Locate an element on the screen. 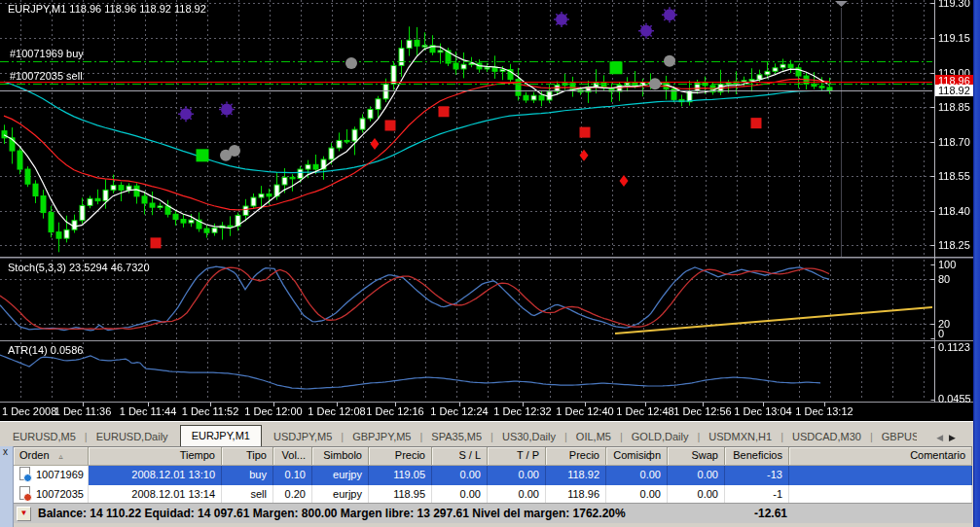 This screenshot has width=980, height=527. cell-beneficios: -1 is located at coordinates (757, 495).